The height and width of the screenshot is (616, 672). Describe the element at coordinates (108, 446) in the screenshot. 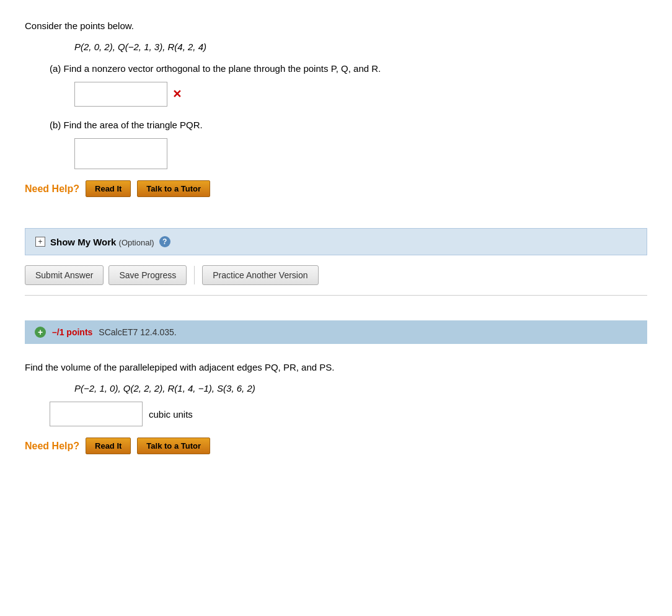

I see `read-it-button-2: Read It` at that location.